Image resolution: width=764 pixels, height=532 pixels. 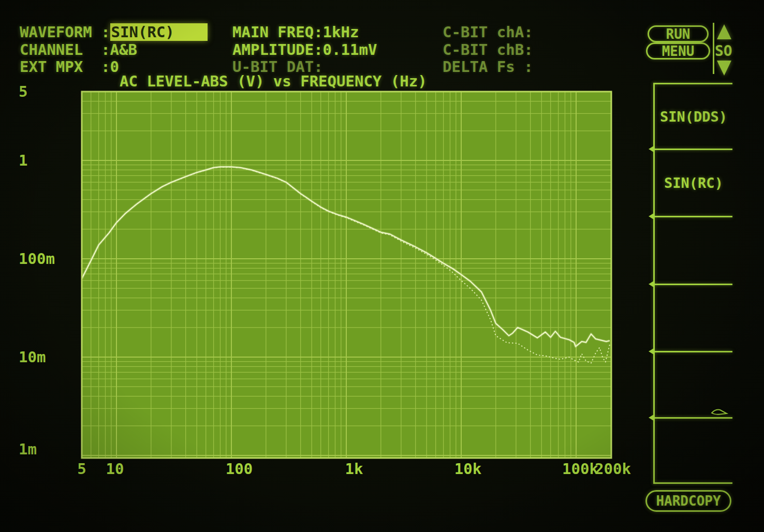 What do you see at coordinates (82, 469) in the screenshot?
I see `x-tick-label: 5` at bounding box center [82, 469].